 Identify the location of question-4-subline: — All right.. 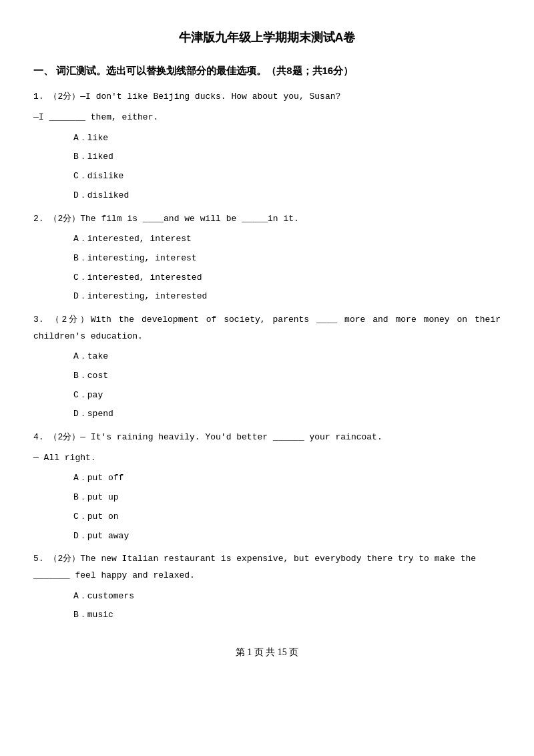
(267, 458).